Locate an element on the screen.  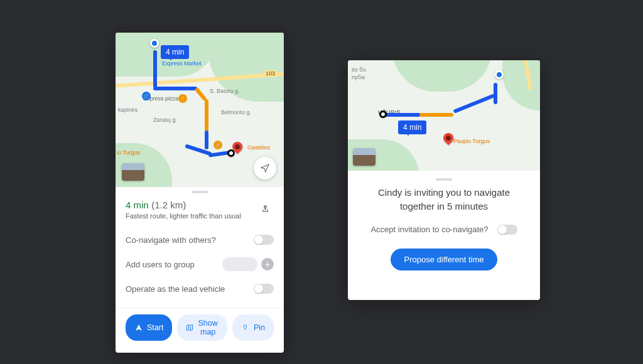
button-label: Start is located at coordinates (155, 328).